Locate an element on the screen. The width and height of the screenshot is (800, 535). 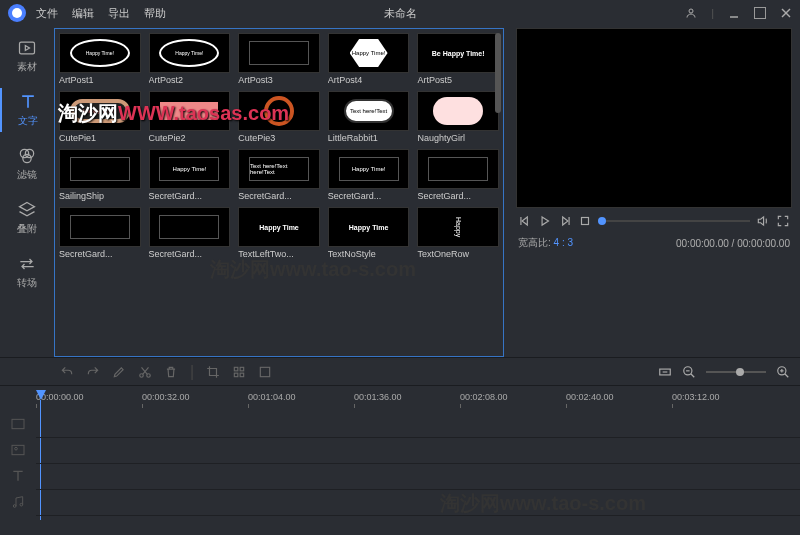
ruler-mark: 00:01:04.00 is located at coordinates (272, 400).